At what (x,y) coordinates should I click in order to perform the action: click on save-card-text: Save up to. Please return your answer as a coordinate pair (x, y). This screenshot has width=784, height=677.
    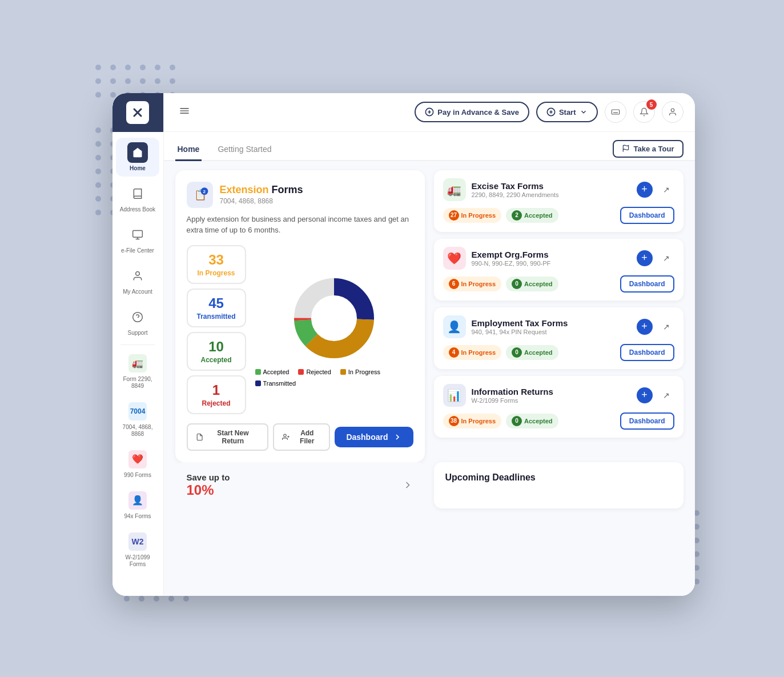
    Looking at the image, I should click on (208, 478).